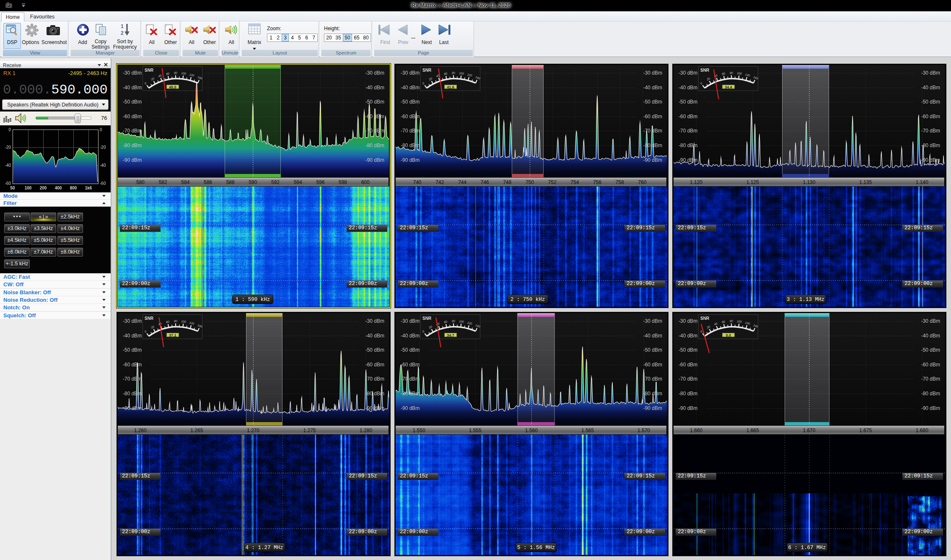 This screenshot has width=951, height=560. I want to click on svg-text: 2, so click(122, 33).